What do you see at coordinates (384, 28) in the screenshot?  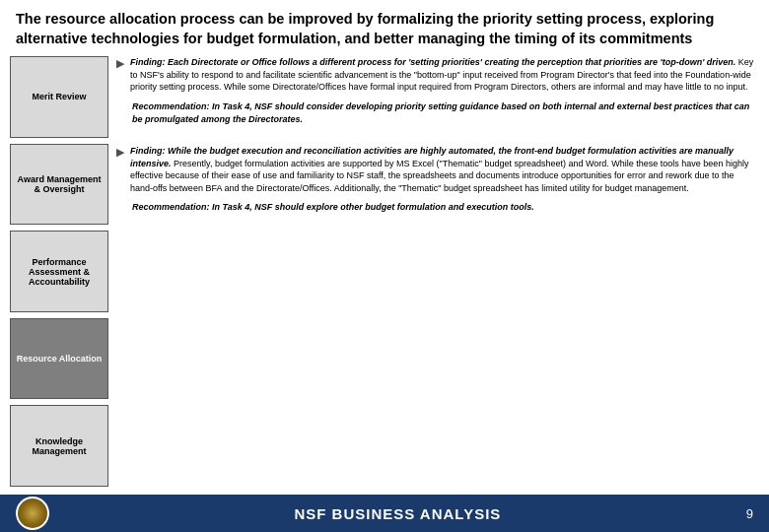 I see `page-title: The resource allocation process can be i…` at bounding box center [384, 28].